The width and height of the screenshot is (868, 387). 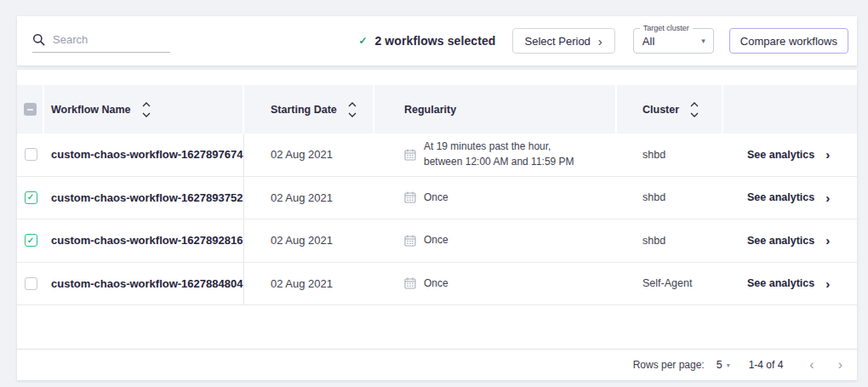 What do you see at coordinates (499, 155) in the screenshot?
I see `regularity-text: At 19 minutes past the hour, between 12:…` at bounding box center [499, 155].